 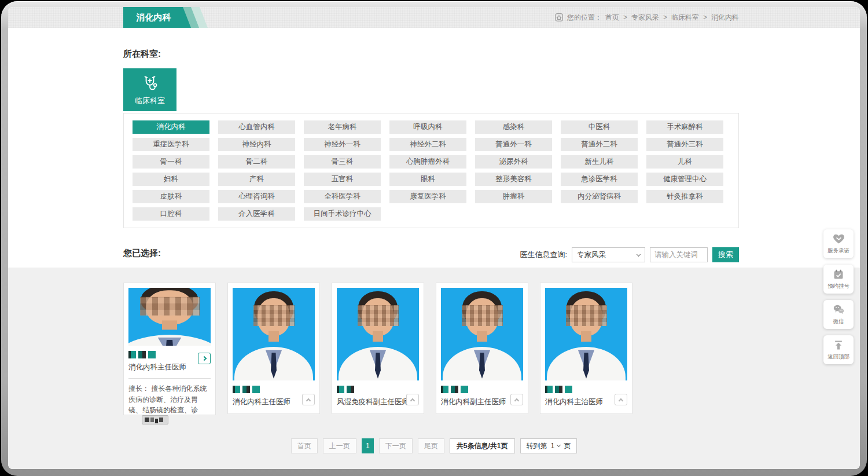 I want to click on department-button: 神经外二科, so click(x=428, y=145).